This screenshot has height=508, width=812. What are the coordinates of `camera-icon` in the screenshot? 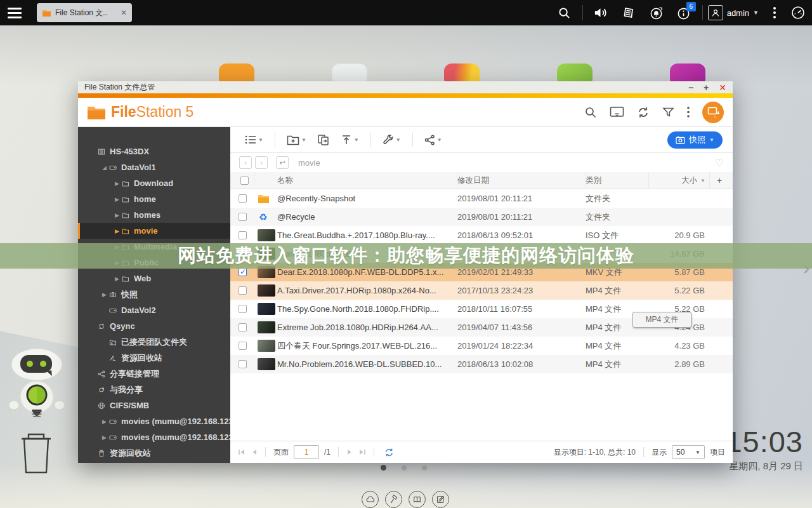 It's located at (680, 140).